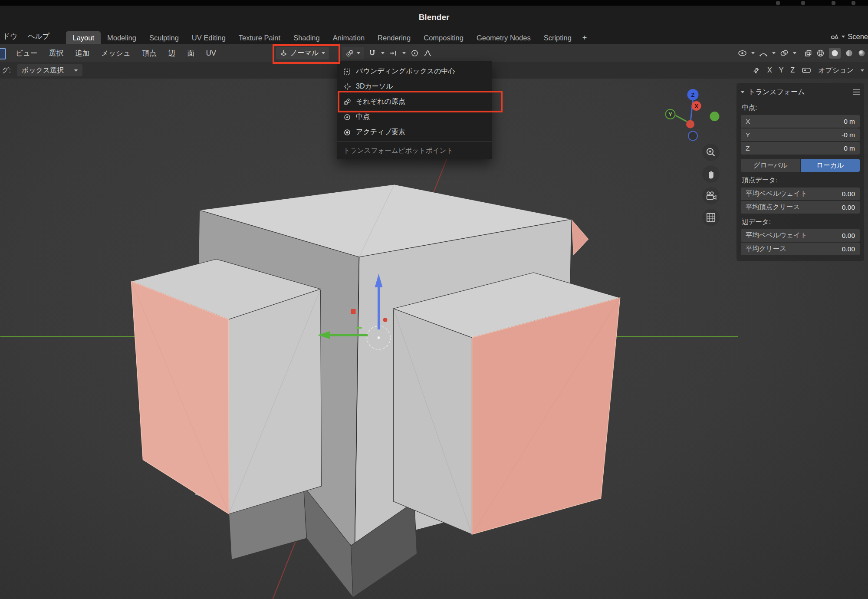  Describe the element at coordinates (693, 136) in the screenshot. I see `nav-ball-z-neg` at that location.